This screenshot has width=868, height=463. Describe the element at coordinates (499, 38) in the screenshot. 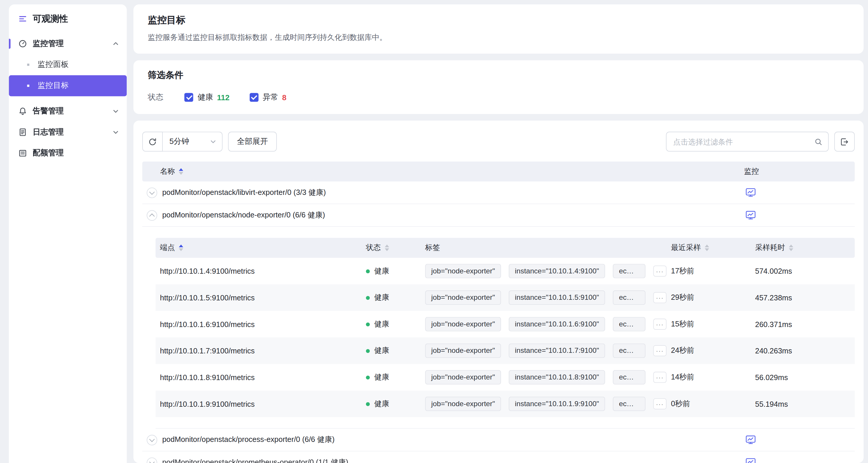

I see `page-description: 监控服务通过监控目标抓取指标数据，生成时间序列持久化到数据库中。` at that location.